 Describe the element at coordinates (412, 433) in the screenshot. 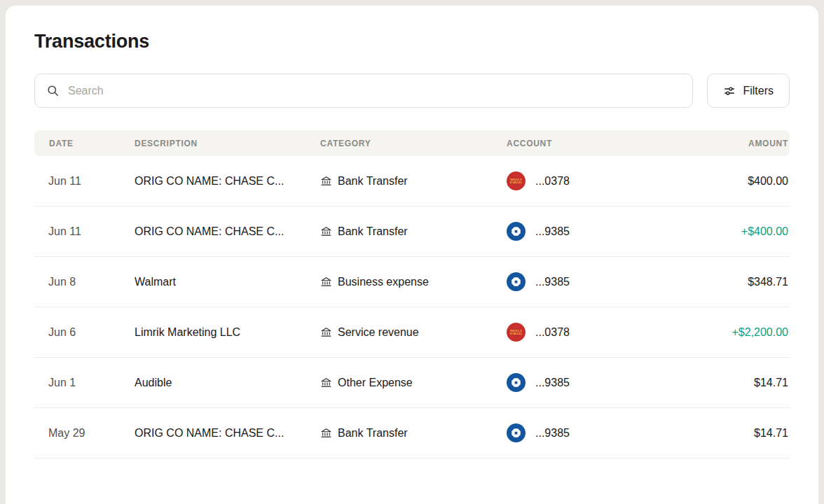

I see `table-row: May 29 ORIG CO NAME: CHASE C... Bank Tra…` at that location.